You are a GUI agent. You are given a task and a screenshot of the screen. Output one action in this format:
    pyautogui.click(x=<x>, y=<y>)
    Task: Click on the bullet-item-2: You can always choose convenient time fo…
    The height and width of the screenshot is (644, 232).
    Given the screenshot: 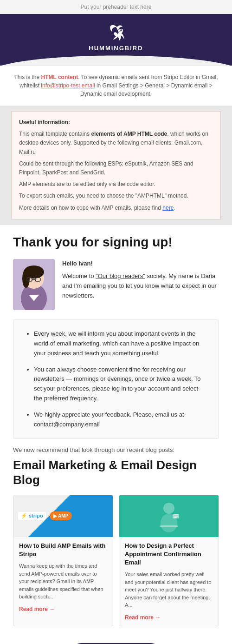 What is the action you would take?
    pyautogui.click(x=121, y=384)
    